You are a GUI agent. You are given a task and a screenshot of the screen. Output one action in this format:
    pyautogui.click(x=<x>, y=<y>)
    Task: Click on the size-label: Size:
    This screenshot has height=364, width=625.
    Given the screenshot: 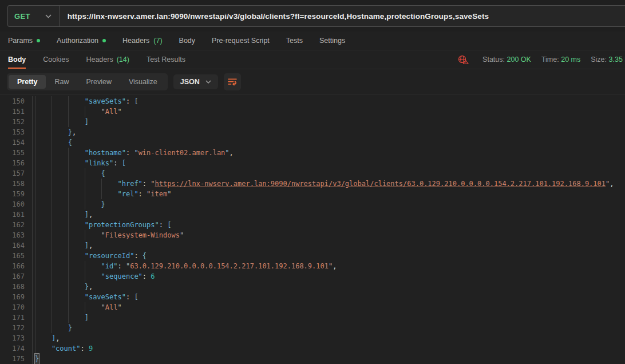 What is the action you would take?
    pyautogui.click(x=599, y=60)
    